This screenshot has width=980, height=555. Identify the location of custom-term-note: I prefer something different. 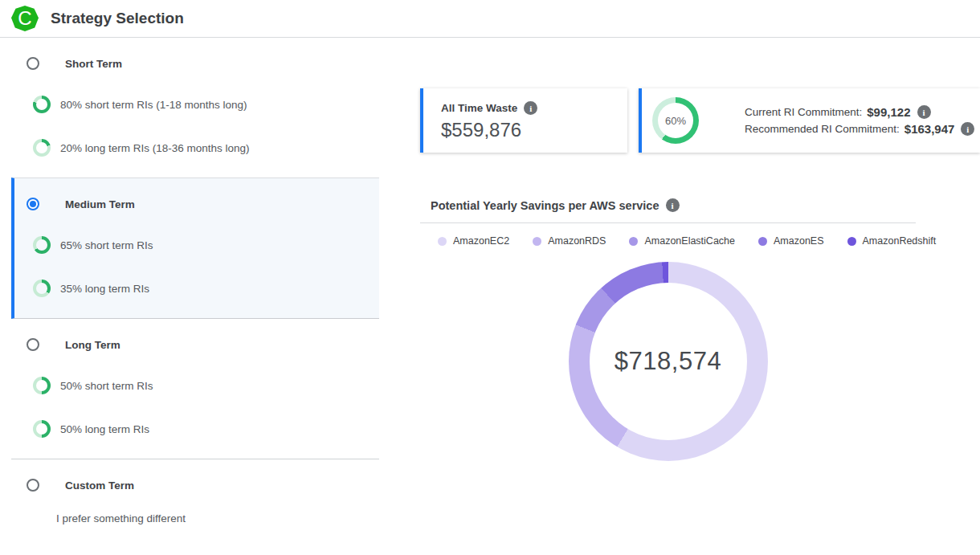
(218, 519).